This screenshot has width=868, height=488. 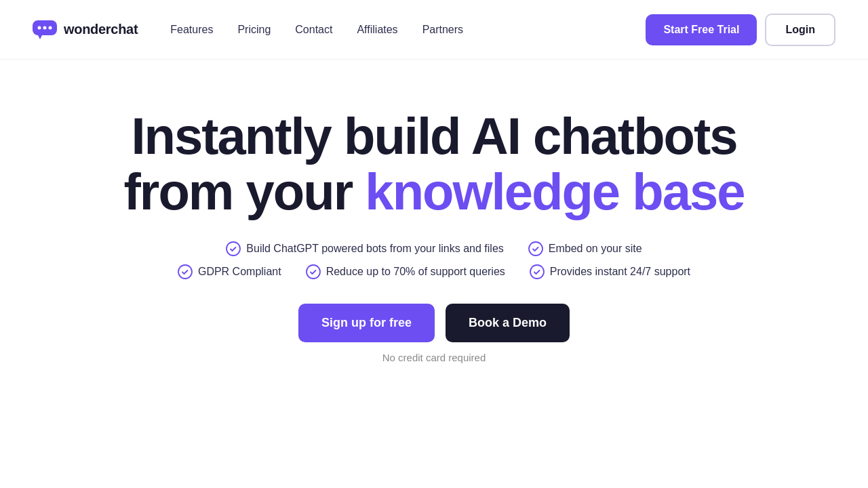 I want to click on logo-text: wonderchat, so click(x=100, y=30).